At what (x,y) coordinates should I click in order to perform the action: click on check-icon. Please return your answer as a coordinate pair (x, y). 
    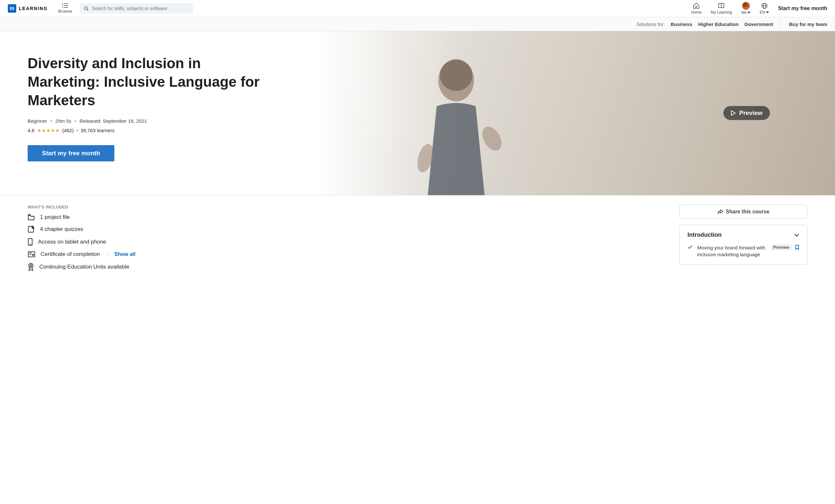
    Looking at the image, I should click on (690, 247).